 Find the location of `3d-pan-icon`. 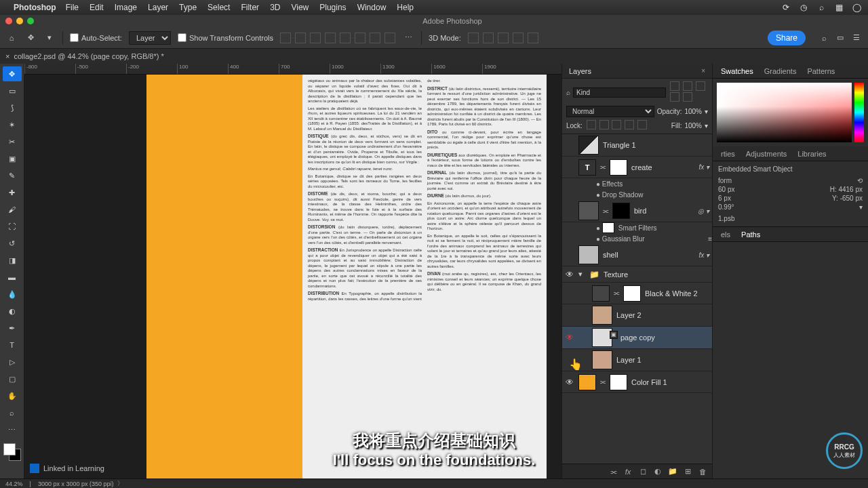

3d-pan-icon is located at coordinates (503, 38).